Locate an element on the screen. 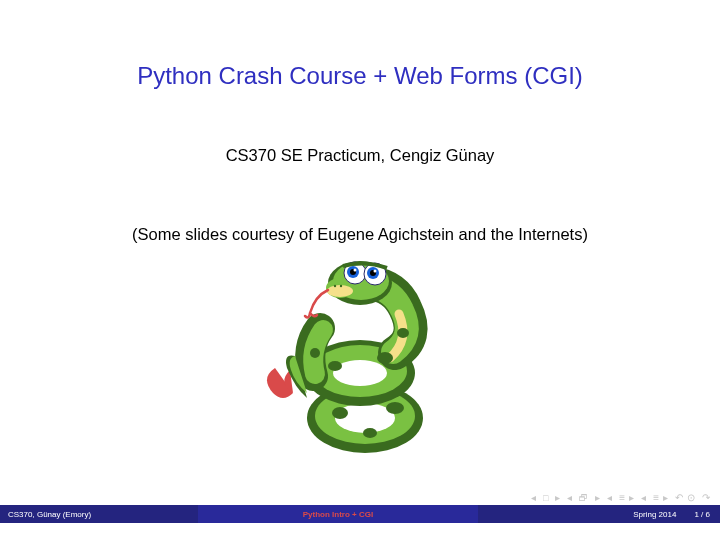 The width and height of the screenshot is (720, 541). footer-right: Spring 2014 1 / 6 is located at coordinates (599, 514).